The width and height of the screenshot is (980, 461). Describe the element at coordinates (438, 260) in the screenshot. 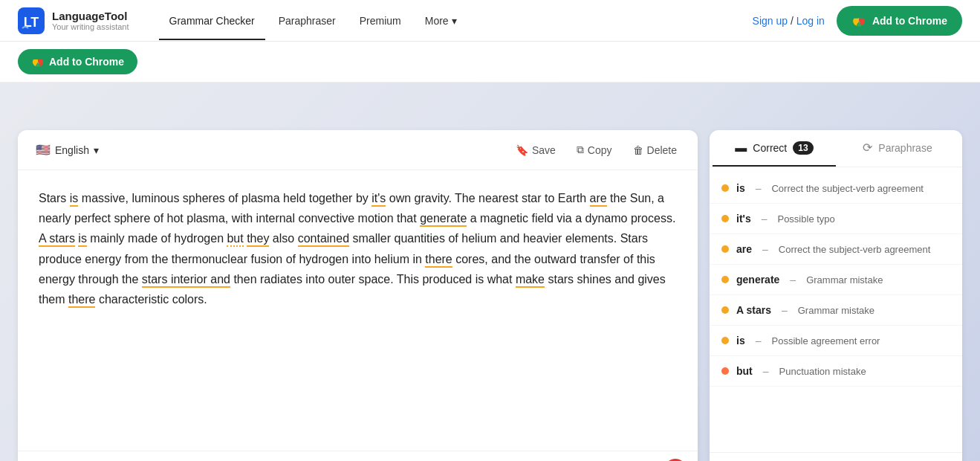

I see `error-there-1: there` at that location.